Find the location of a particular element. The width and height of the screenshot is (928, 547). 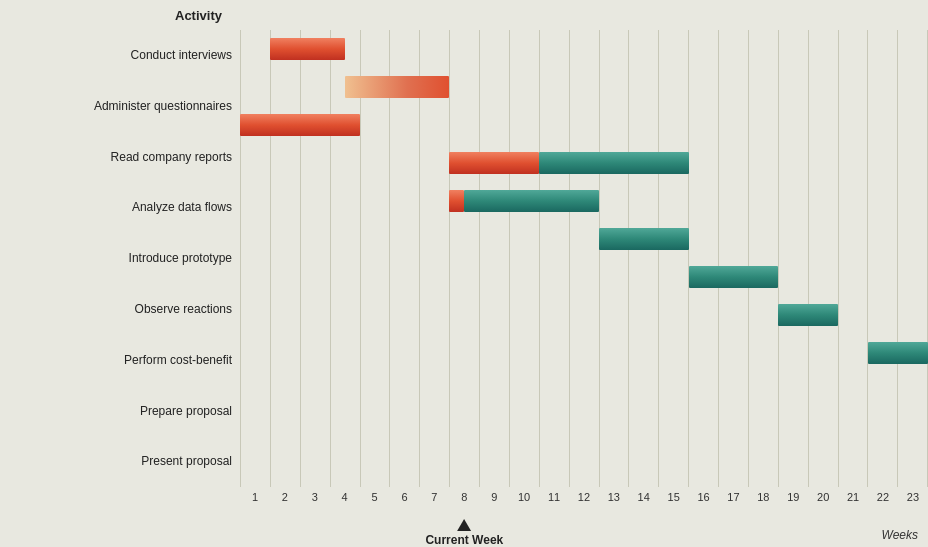

bar-segment-partial is located at coordinates (398, 87).